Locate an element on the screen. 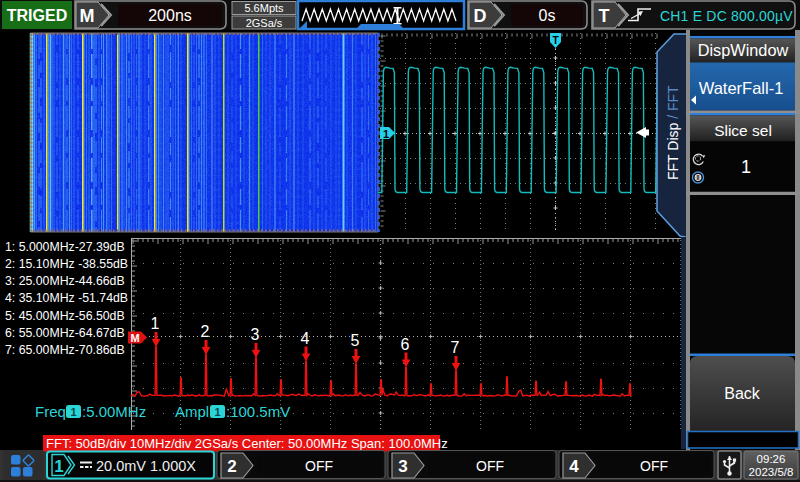 The image size is (800, 482). svg-text: 09:26 is located at coordinates (772, 459).